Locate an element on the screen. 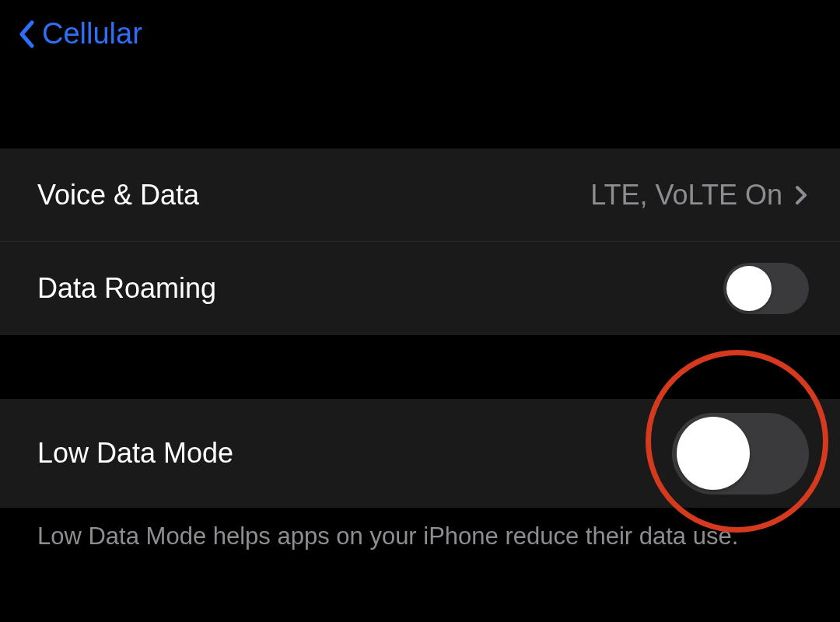 This screenshot has width=840, height=622. voice-data-value: LTE, VoLTE On is located at coordinates (686, 195).